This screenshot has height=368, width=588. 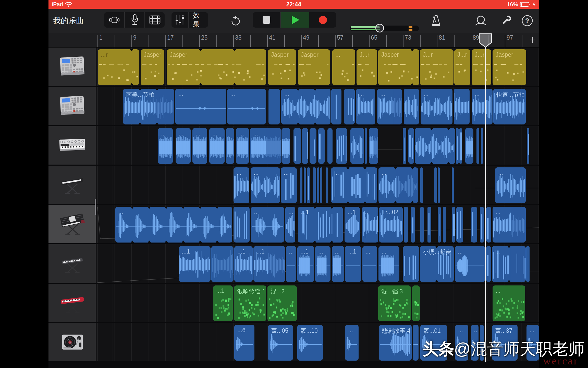 What do you see at coordinates (250, 303) in the screenshot?
I see `region: 混响铃铛 1` at bounding box center [250, 303].